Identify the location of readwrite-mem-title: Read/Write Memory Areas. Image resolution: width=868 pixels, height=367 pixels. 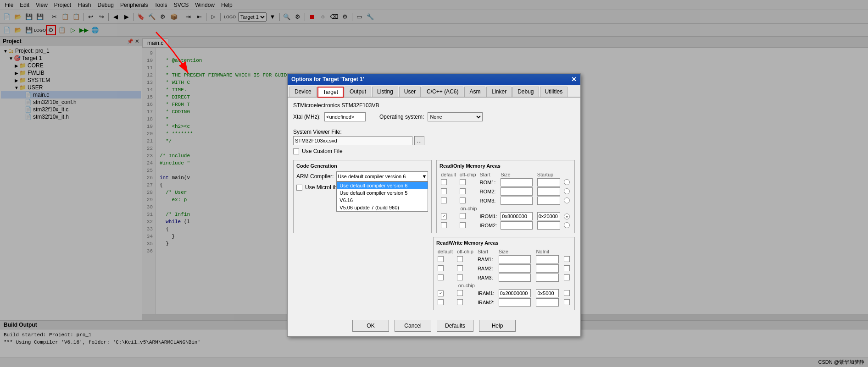
(504, 243).